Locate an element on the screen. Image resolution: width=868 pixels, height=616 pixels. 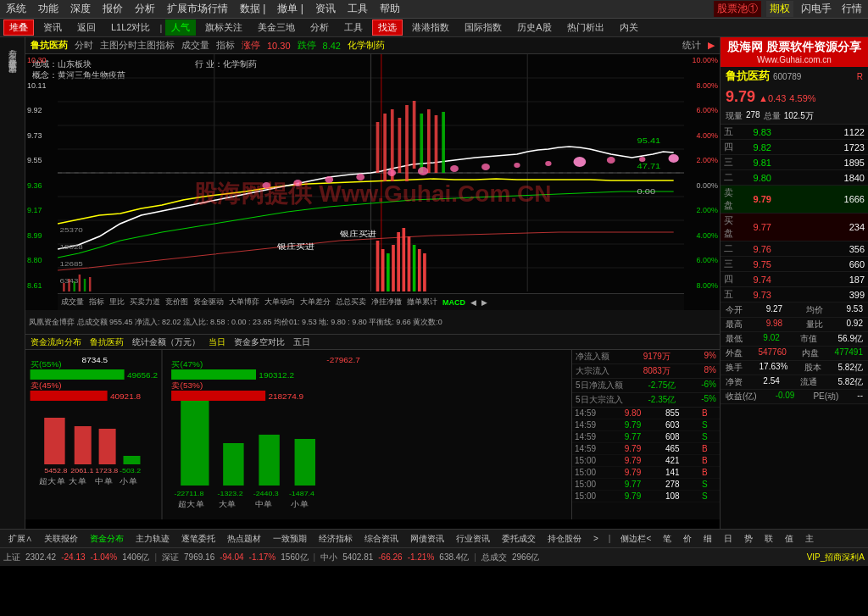
menu-news: 资讯 is located at coordinates (326, 8).